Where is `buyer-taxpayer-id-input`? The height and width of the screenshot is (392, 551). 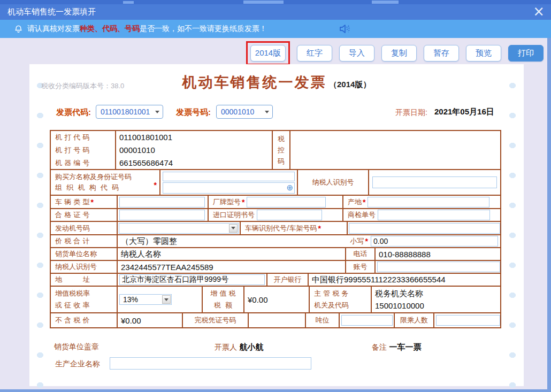
buyer-taxpayer-id-input is located at coordinates (434, 182).